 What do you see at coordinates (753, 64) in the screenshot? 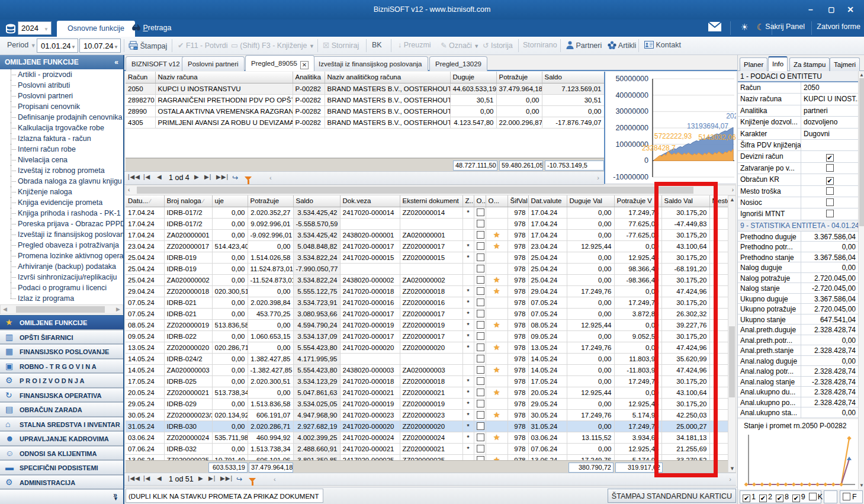
I see `panel-tab-planer: Planer` at bounding box center [753, 64].